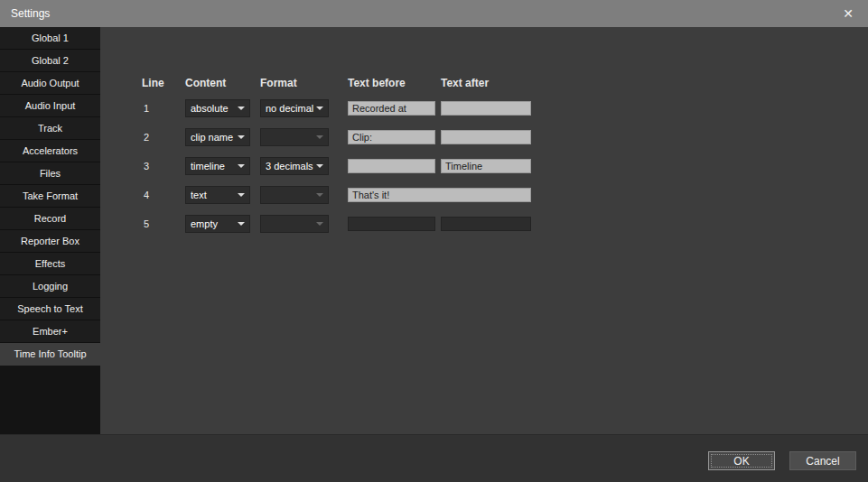  Describe the element at coordinates (51, 107) in the screenshot. I see `sidebar-item-audio-input: Audio Input` at that location.